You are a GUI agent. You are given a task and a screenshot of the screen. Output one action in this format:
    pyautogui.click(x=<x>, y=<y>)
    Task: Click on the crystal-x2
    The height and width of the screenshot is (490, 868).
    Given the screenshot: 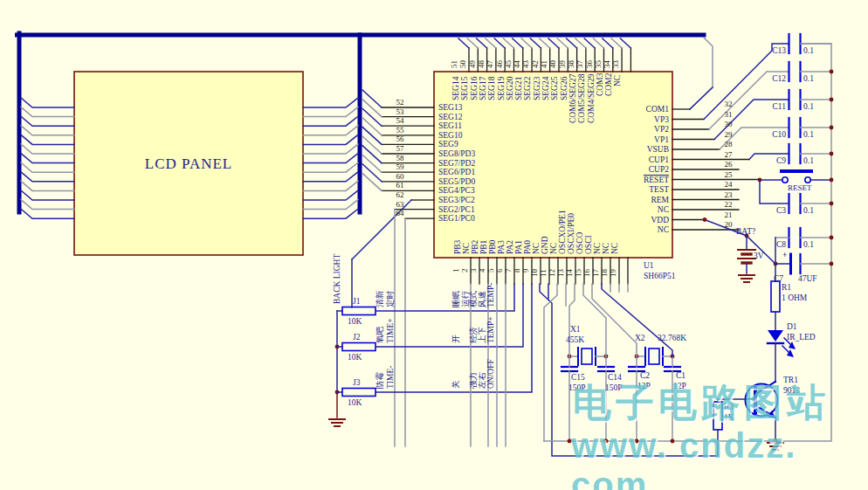 What is the action you would take?
    pyautogui.click(x=654, y=356)
    